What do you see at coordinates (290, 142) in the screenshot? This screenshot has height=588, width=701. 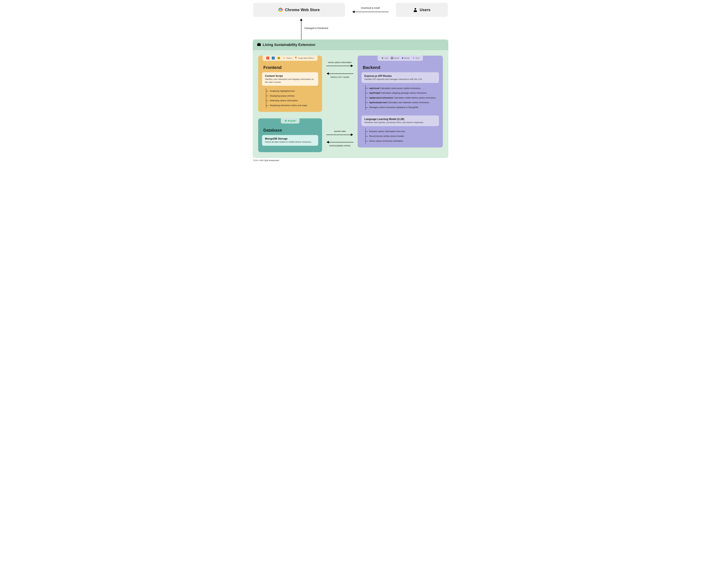 I see `mongodb-storage-desc: Stores all data related to mobile device…` at bounding box center [290, 142].